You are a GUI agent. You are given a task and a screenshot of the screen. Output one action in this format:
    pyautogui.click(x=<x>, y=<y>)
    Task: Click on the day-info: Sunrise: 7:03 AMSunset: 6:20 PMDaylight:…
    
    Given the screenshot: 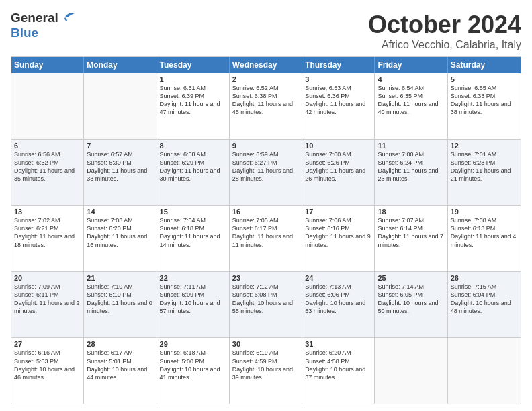 What is the action you would take?
    pyautogui.click(x=120, y=232)
    